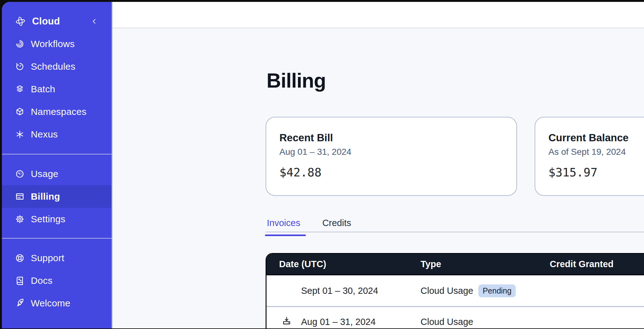 This screenshot has height=329, width=644. Describe the element at coordinates (57, 258) in the screenshot. I see `sidebar-item-support: Support` at that location.